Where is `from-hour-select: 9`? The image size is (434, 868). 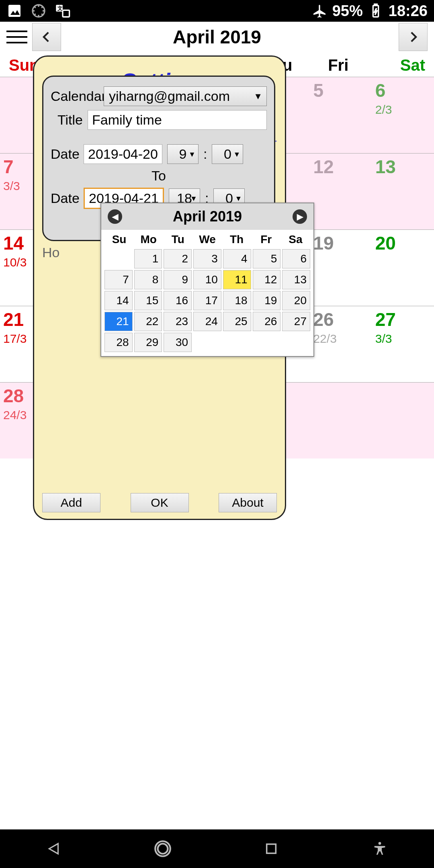 from-hour-select: 9 is located at coordinates (183, 154).